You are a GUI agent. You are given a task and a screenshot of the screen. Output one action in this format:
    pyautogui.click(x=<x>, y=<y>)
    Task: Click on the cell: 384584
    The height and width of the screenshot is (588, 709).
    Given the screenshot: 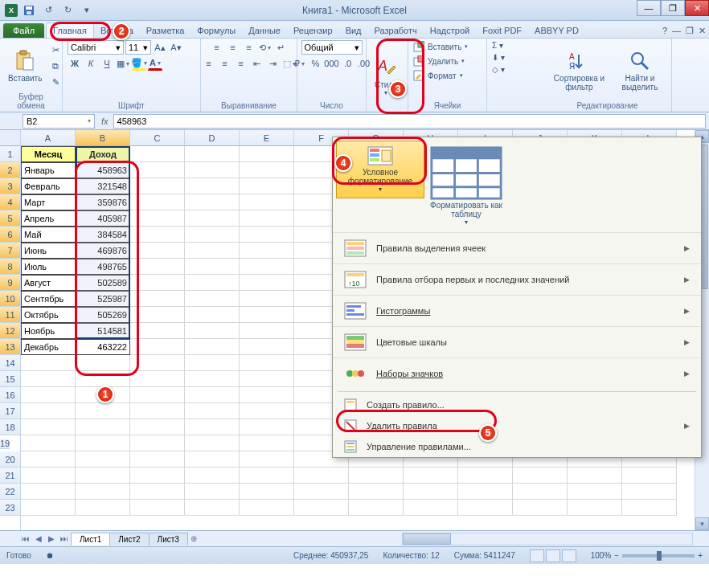 What is the action you would take?
    pyautogui.click(x=103, y=235)
    